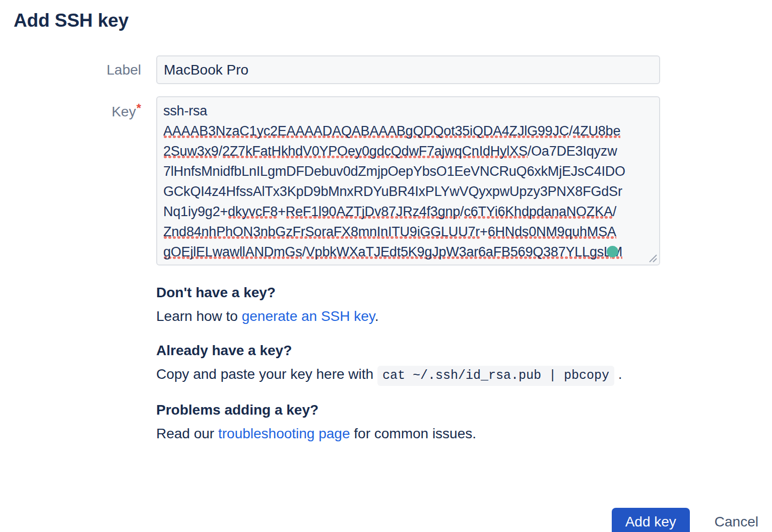 The height and width of the screenshot is (532, 772). I want to click on key-text-misspelled: ReF1l90AZTjDv87JRz4f3gnp, so click(373, 212).